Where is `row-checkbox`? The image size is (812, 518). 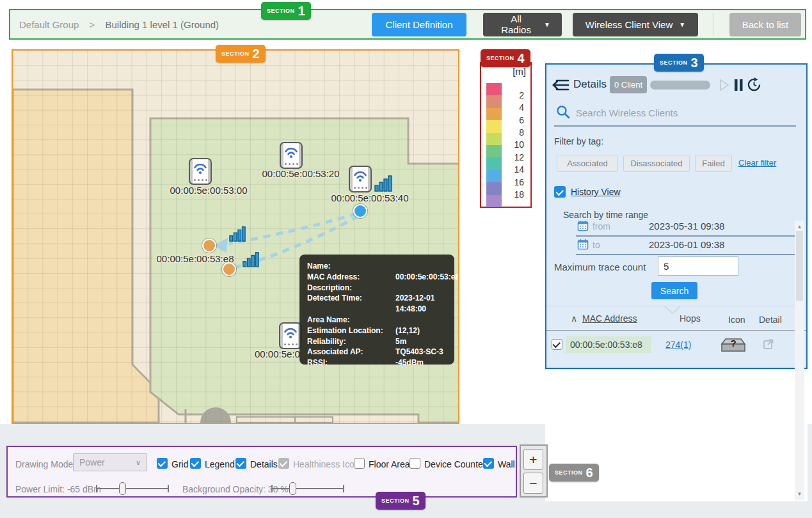 row-checkbox is located at coordinates (557, 344).